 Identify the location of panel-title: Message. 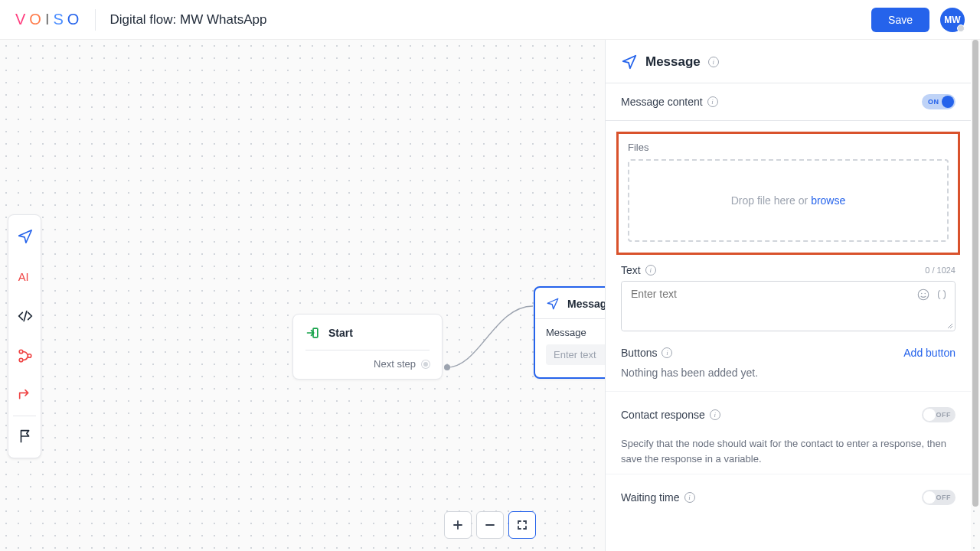
(673, 62).